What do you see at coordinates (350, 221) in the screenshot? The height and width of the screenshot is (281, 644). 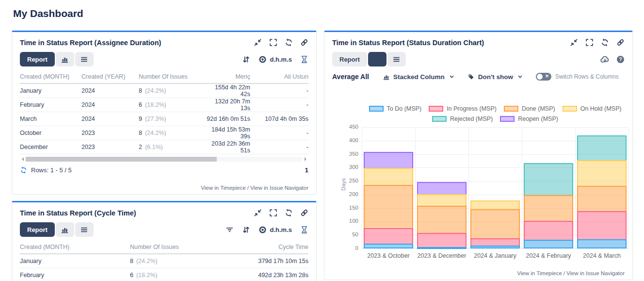 I see `y-axis-tick: 100` at bounding box center [350, 221].